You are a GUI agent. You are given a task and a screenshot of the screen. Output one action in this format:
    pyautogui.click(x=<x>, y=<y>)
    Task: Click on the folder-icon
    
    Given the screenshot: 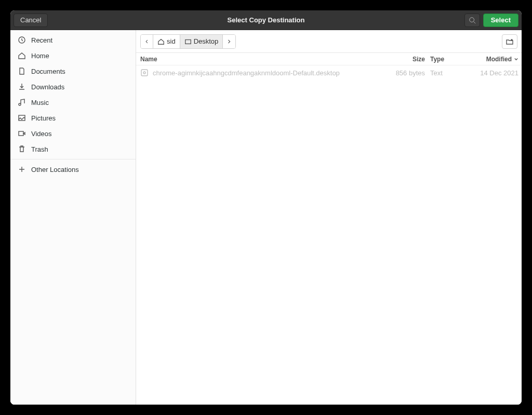 What is the action you would take?
    pyautogui.click(x=188, y=42)
    